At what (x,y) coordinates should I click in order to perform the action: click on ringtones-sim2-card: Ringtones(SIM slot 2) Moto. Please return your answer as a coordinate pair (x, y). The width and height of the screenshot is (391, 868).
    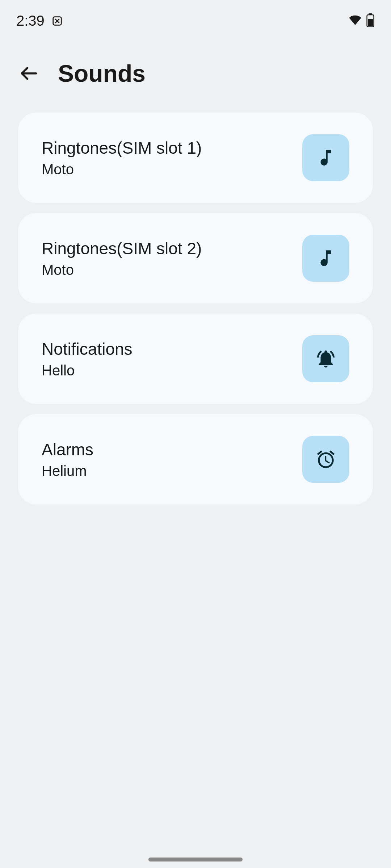
    Looking at the image, I should click on (196, 258).